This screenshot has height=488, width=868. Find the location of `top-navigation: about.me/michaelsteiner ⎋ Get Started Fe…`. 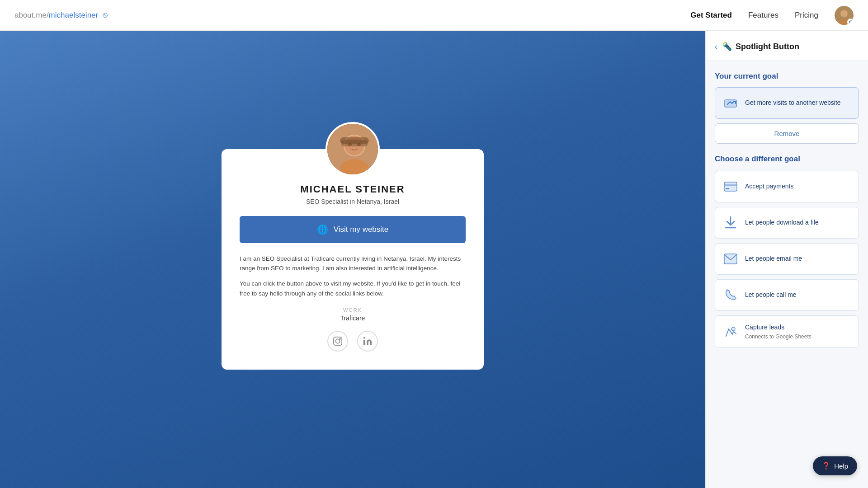

top-navigation: about.me/michaelsteiner ⎋ Get Started Fe… is located at coordinates (434, 15).